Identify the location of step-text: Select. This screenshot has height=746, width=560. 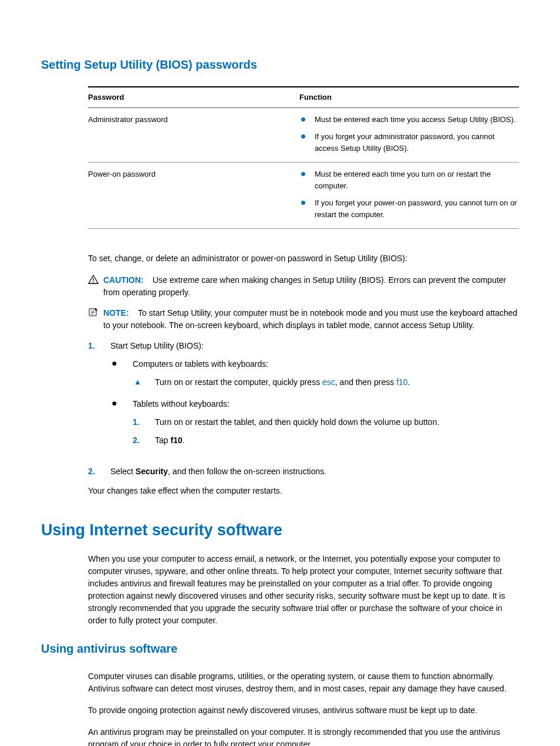
(123, 471).